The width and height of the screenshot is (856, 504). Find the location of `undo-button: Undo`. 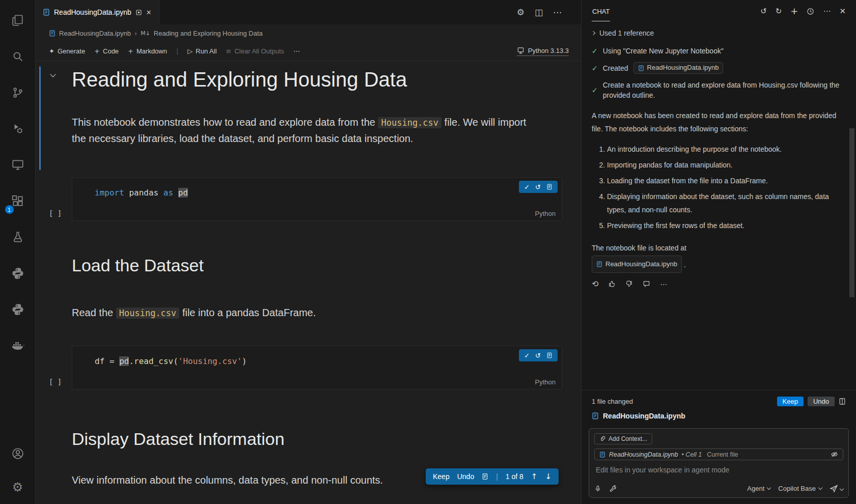

undo-button: Undo is located at coordinates (821, 401).